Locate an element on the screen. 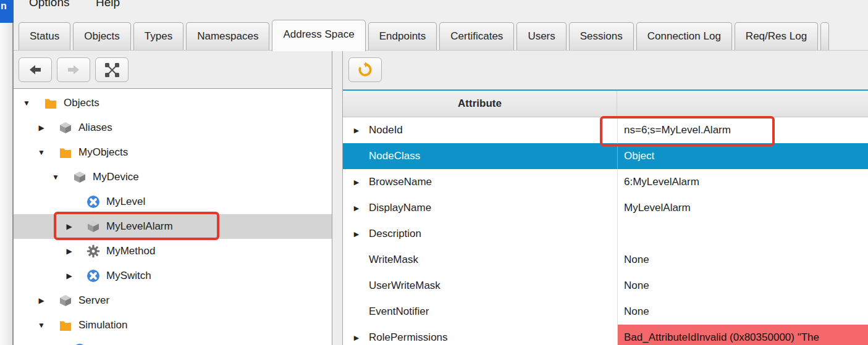 Image resolution: width=868 pixels, height=345 pixels. attribute-name: EventNotifier is located at coordinates (399, 312).